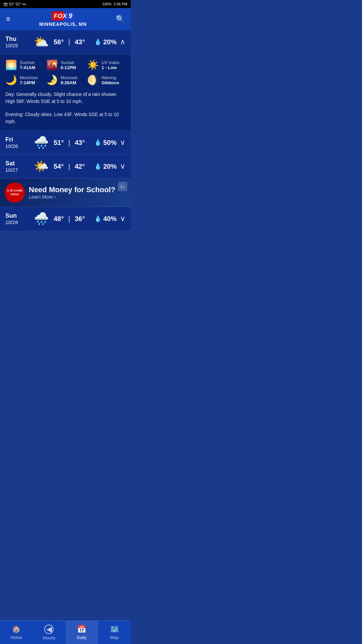  I want to click on sat-high: 54°, so click(59, 166).